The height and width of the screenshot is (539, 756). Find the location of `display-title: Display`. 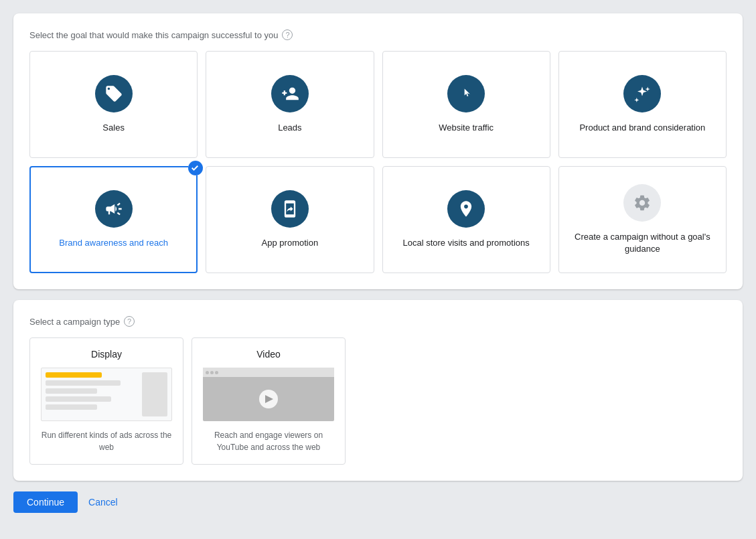

display-title: Display is located at coordinates (106, 354).